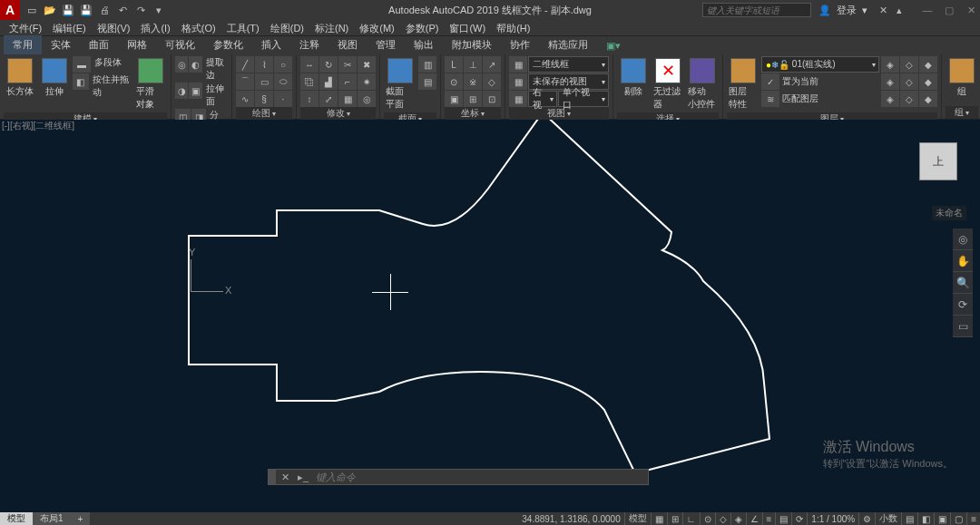  I want to click on osnap-toggle-icon: ◇, so click(722, 519).